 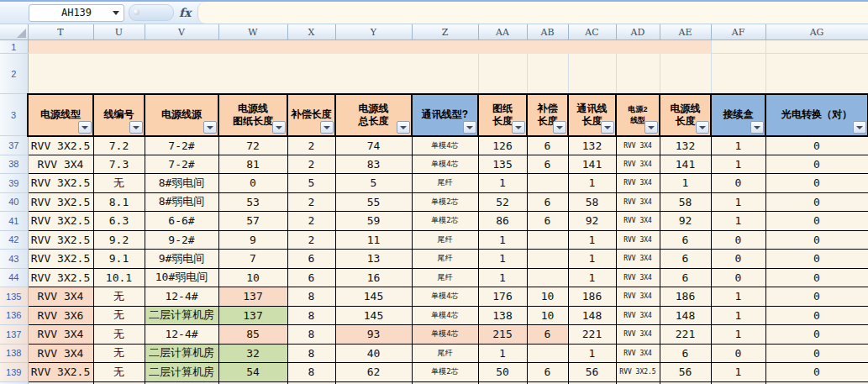 What do you see at coordinates (181, 115) in the screenshot?
I see `header-cell-V: 电源线源` at bounding box center [181, 115].